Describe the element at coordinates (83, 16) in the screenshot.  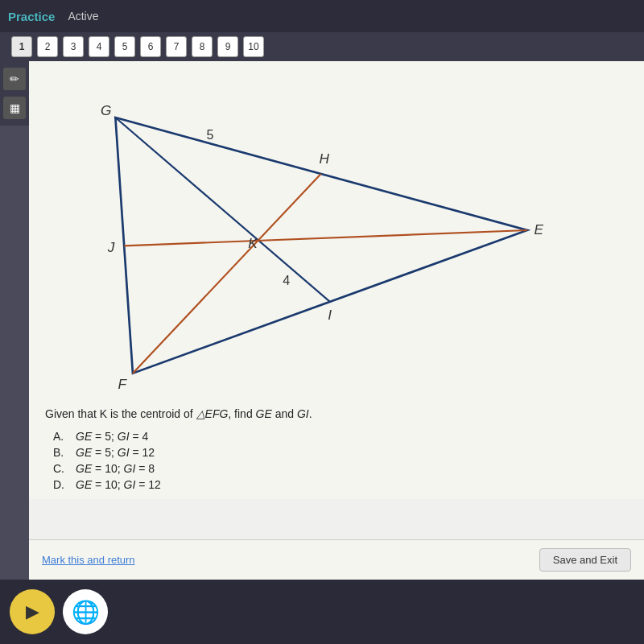
I see `app-status: Active` at that location.